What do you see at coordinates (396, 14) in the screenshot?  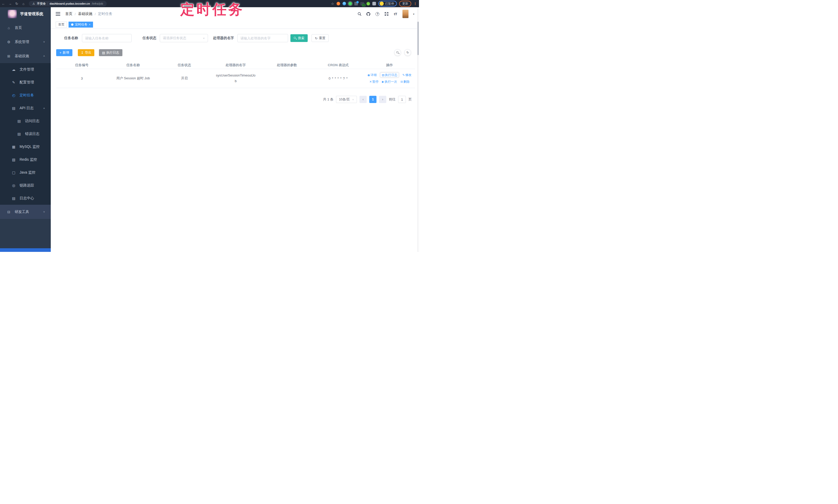 I see `font-size-icon: tT` at bounding box center [396, 14].